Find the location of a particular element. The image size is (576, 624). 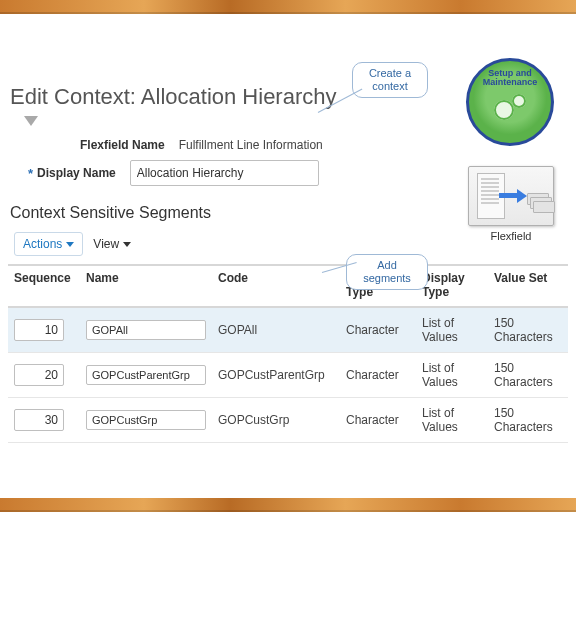

setup-badge-line2: Maintenance is located at coordinates (510, 82).